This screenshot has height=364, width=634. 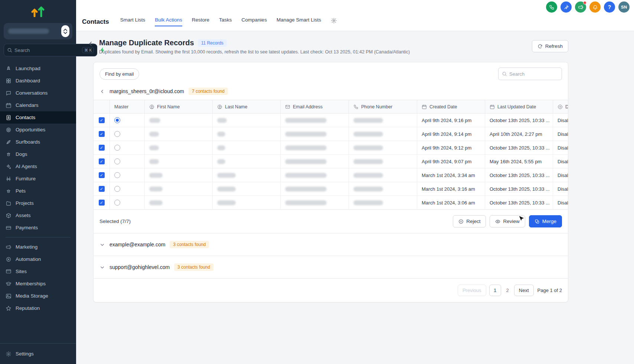 I want to click on surfboard-icon, so click(x=9, y=142).